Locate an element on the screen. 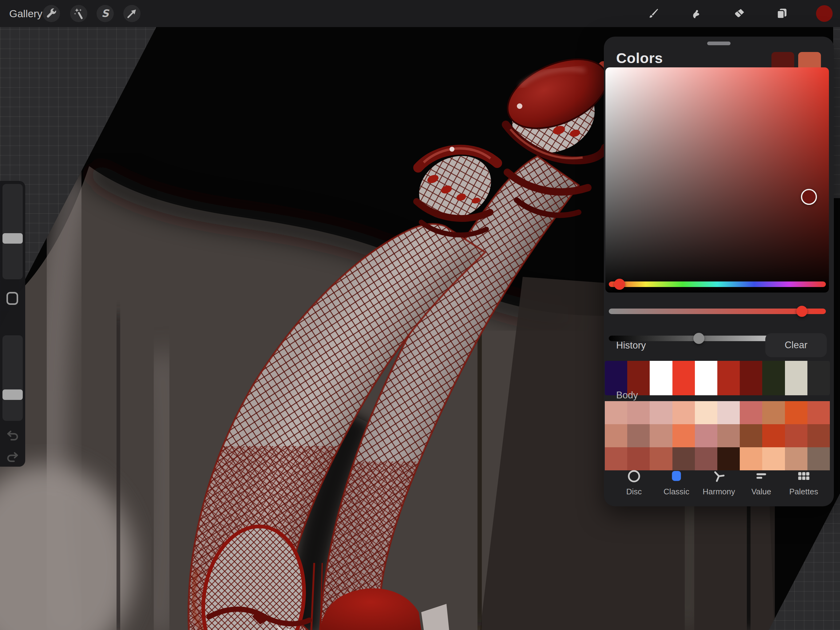  wrench-icon is located at coordinates (51, 14).